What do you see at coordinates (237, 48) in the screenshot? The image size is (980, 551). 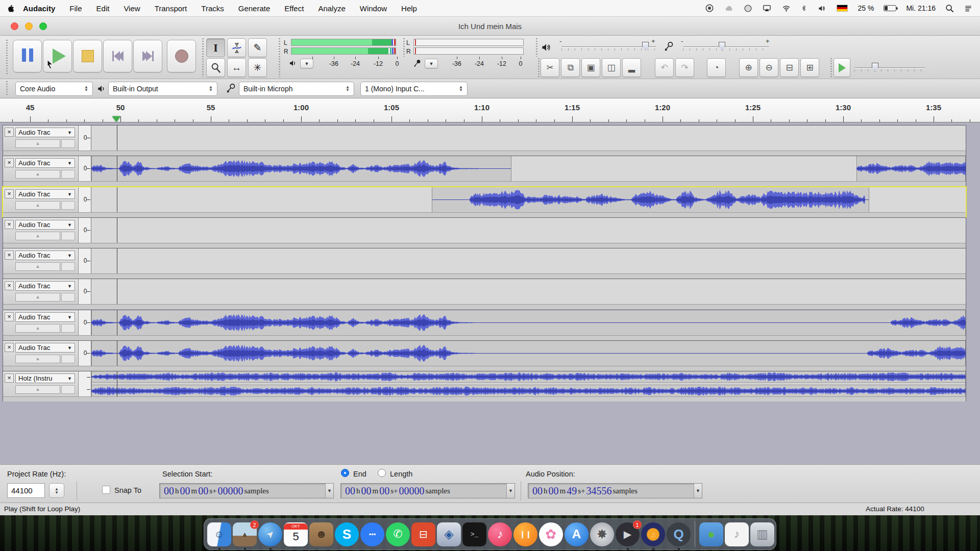 I see `envelope-tool-button` at bounding box center [237, 48].